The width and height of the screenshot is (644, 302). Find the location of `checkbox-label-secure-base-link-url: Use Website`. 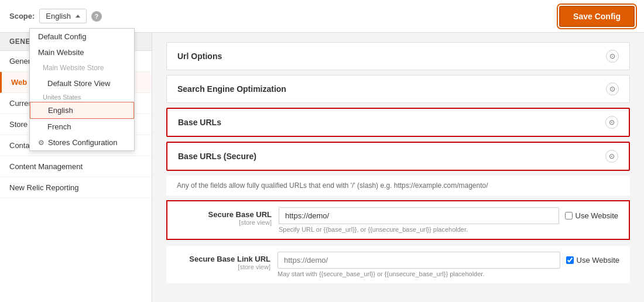

checkbox-label-secure-base-link-url: Use Website is located at coordinates (598, 260).